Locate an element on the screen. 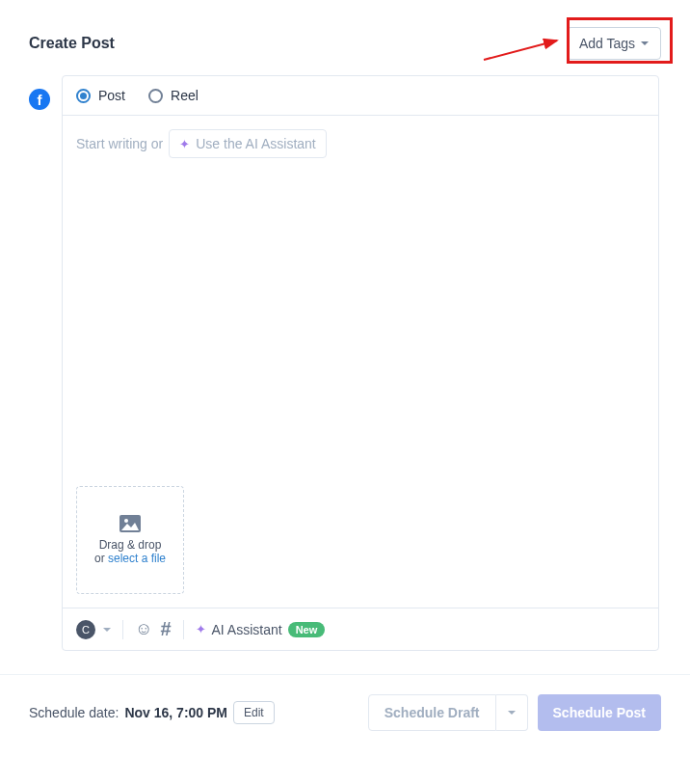 This screenshot has height=784, width=690. dropzone-text: Drag & drop is located at coordinates (131, 545).